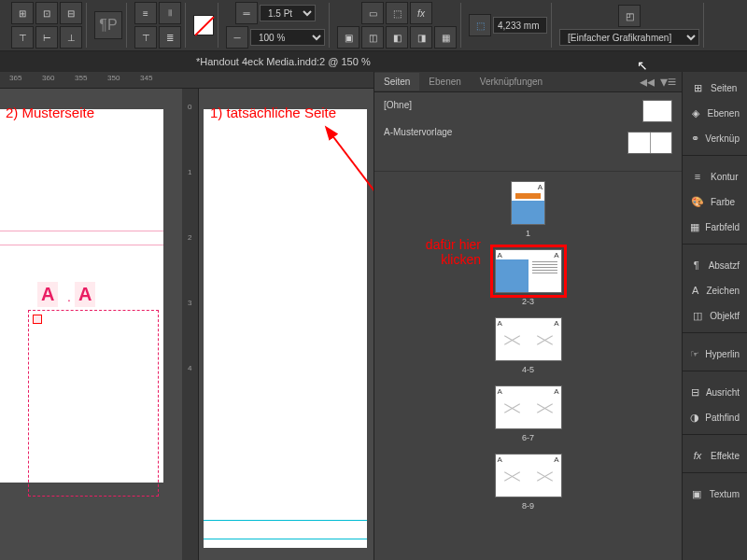 Image resolution: width=747 pixels, height=560 pixels. What do you see at coordinates (373, 13) in the screenshot?
I see `rect-frame-icon: ▭` at bounding box center [373, 13].